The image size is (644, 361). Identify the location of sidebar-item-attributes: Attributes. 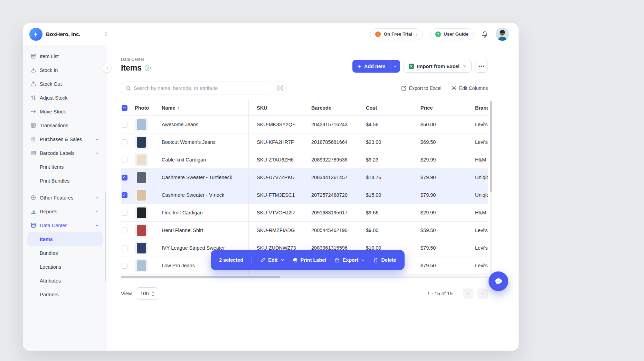
(65, 281).